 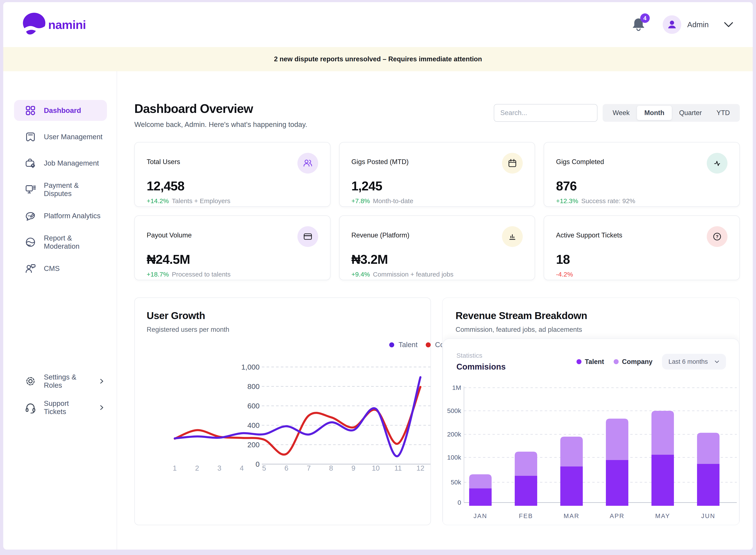 What do you see at coordinates (74, 242) in the screenshot?
I see `sidebar-item-label: Report & Moderation` at bounding box center [74, 242].